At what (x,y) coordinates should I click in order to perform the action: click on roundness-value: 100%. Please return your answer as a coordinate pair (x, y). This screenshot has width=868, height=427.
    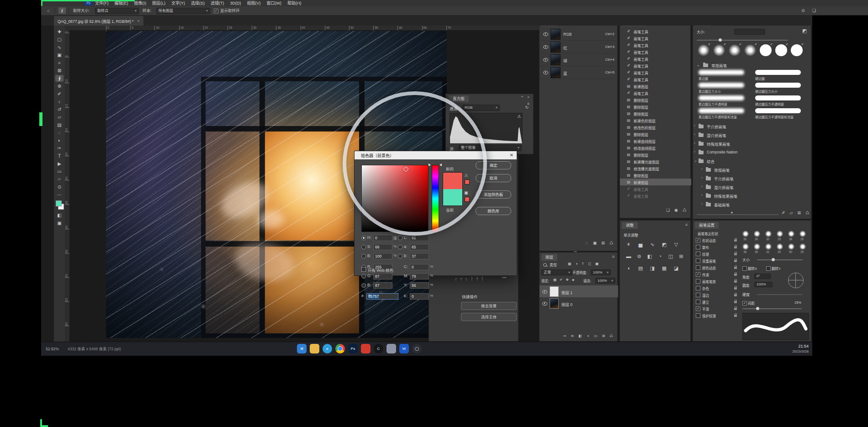
    Looking at the image, I should click on (763, 285).